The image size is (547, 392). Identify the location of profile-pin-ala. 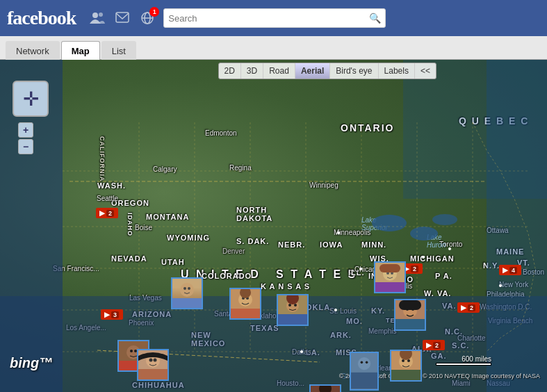
(406, 366).